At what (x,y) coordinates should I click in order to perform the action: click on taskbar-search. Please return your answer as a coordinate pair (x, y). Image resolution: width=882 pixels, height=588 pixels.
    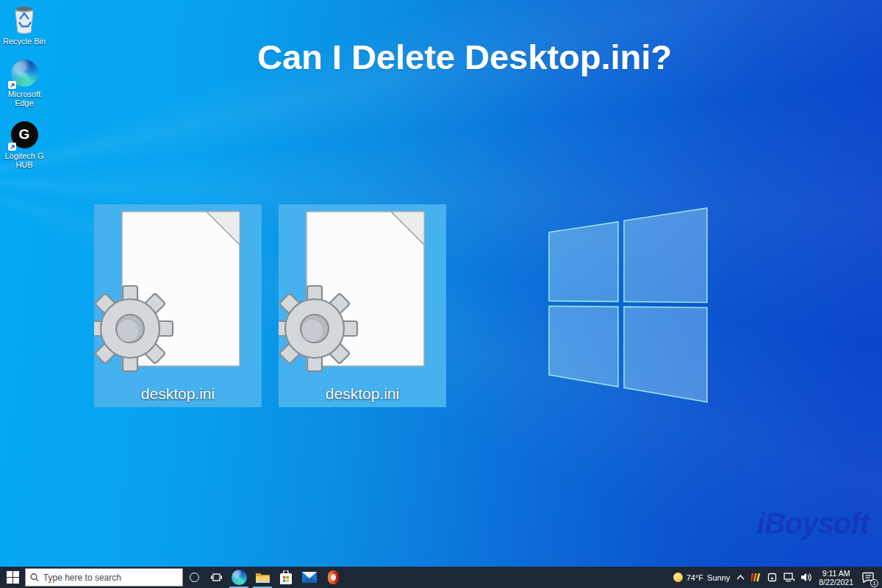
    Looking at the image, I should click on (104, 578).